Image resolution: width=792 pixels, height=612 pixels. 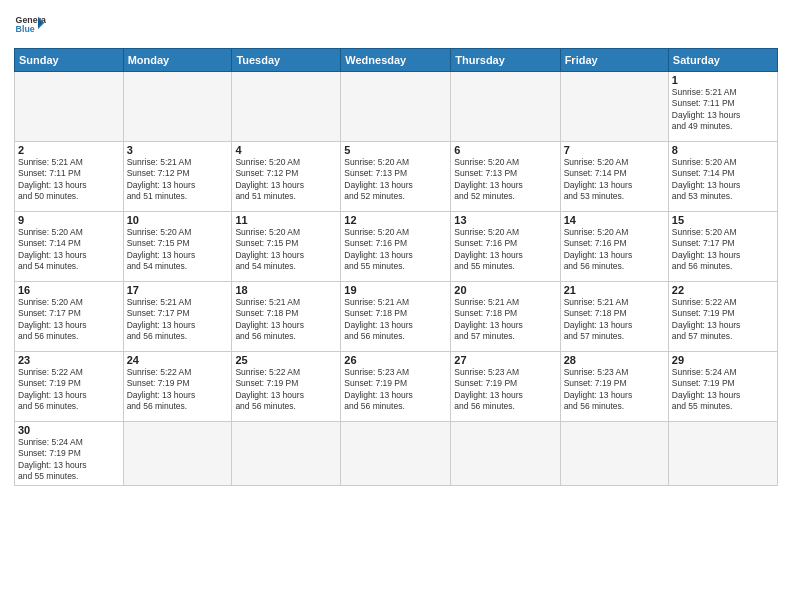 What do you see at coordinates (396, 317) in the screenshot?
I see `calendar-day-cell: 19Sunrise: 5:21 AM Sunset: 7:18 PM Dayli…` at bounding box center [396, 317].